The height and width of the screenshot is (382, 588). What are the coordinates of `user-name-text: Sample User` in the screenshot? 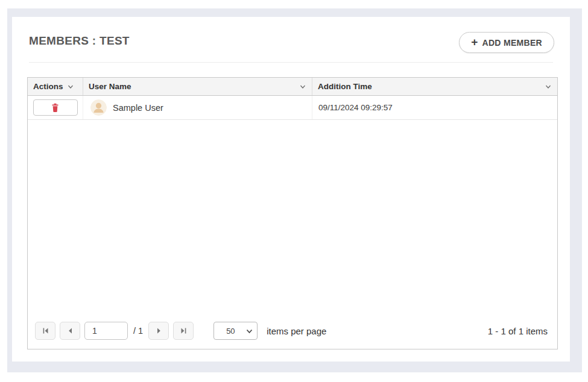 It's located at (138, 108).